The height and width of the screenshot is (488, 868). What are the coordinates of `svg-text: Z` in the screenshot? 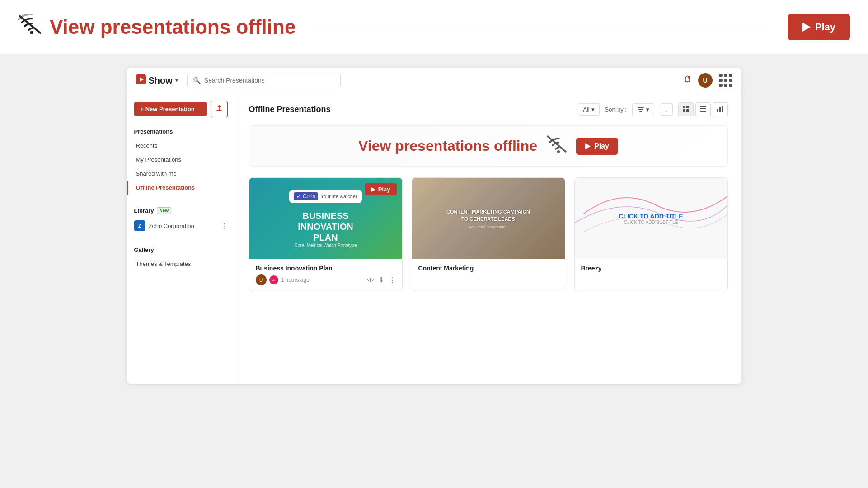 It's located at (139, 226).